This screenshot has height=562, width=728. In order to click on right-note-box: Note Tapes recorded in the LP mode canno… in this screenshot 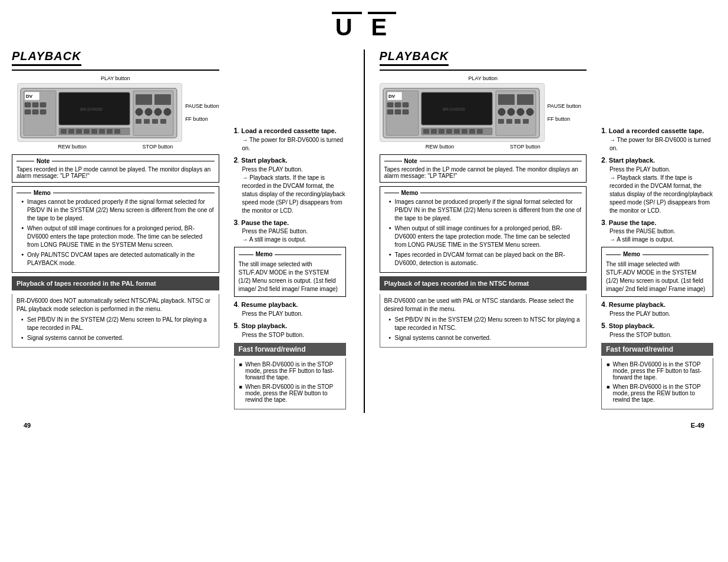, I will do `click(483, 168)`.